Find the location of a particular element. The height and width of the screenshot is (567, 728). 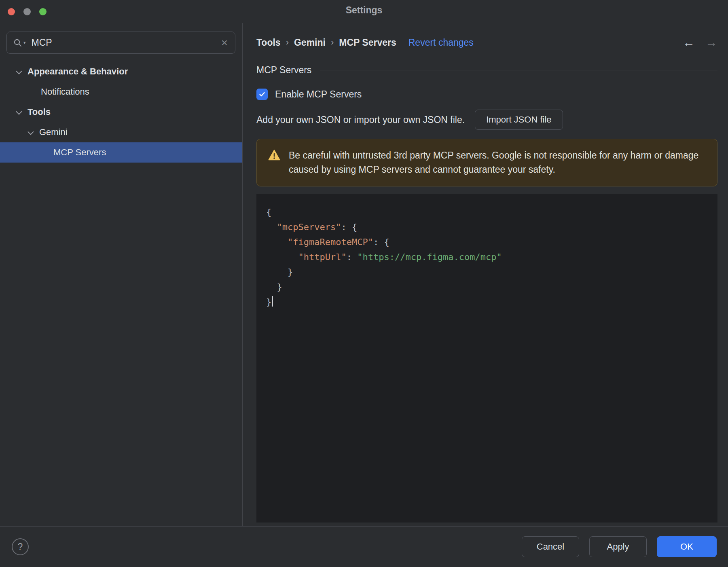

json-punctuation: : is located at coordinates (352, 257).